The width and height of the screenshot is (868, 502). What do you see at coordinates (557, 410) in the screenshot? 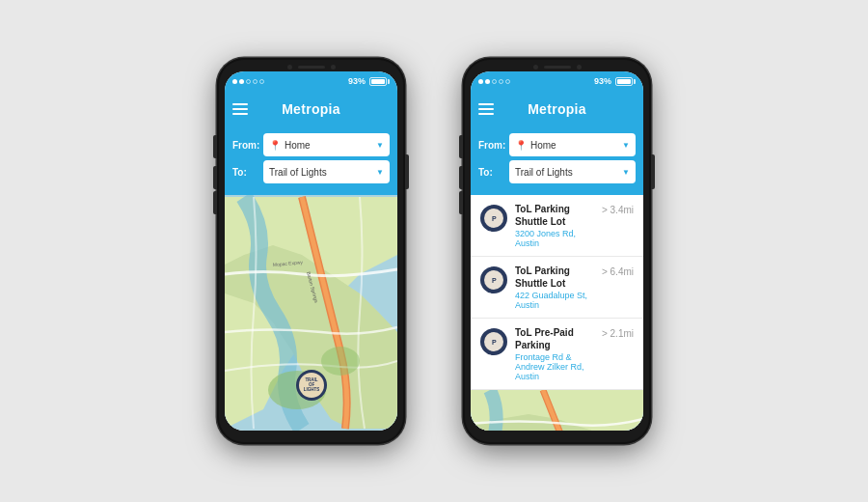
I see `map-small-svg: TRAIL OF LIGHTS` at bounding box center [557, 410].